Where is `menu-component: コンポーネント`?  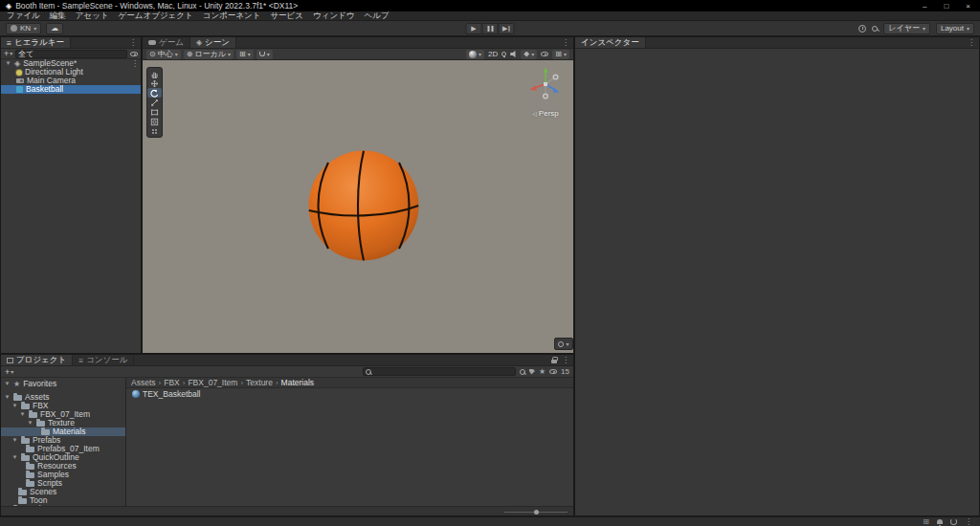 menu-component: コンポーネント is located at coordinates (232, 16).